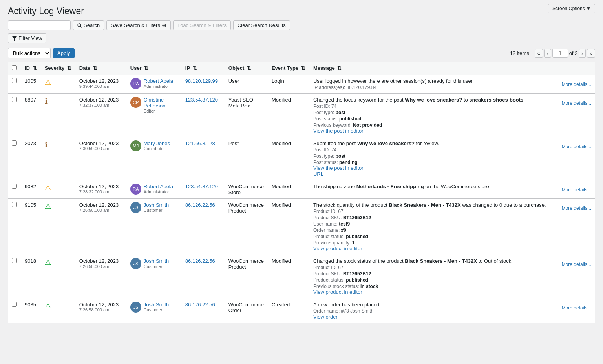  Describe the element at coordinates (572, 9) in the screenshot. I see `screen-options-button: Screen Options ▼` at that location.